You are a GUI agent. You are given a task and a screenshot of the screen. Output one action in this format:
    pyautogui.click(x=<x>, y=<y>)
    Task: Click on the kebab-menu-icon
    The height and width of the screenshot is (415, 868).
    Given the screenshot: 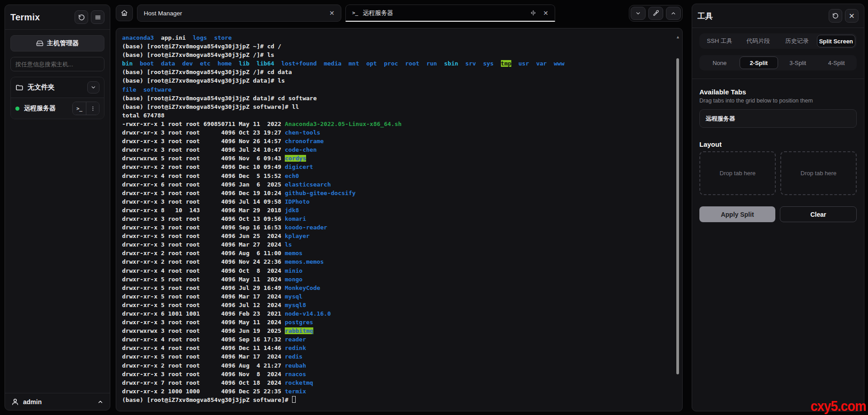 What is the action you would take?
    pyautogui.click(x=93, y=108)
    